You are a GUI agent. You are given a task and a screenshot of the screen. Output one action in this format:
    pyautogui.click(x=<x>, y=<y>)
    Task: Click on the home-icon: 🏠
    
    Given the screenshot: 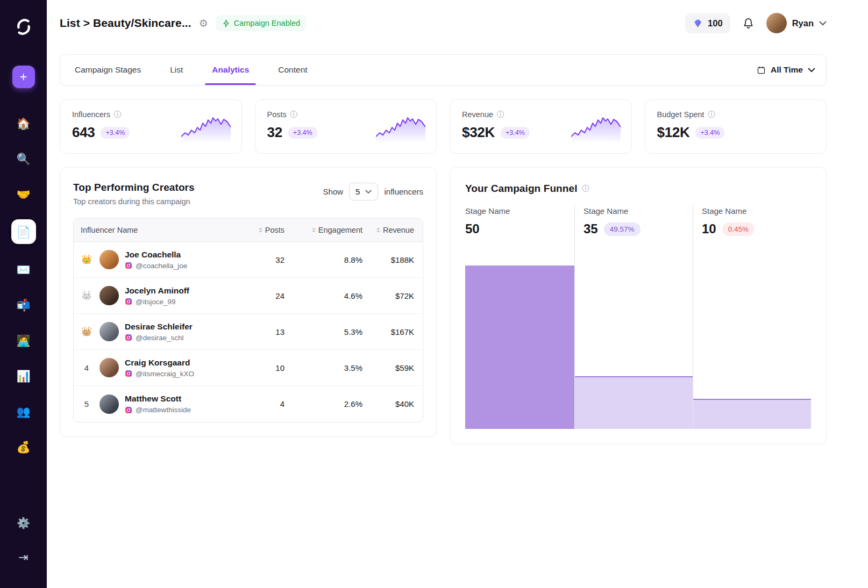 What is the action you would take?
    pyautogui.click(x=23, y=124)
    